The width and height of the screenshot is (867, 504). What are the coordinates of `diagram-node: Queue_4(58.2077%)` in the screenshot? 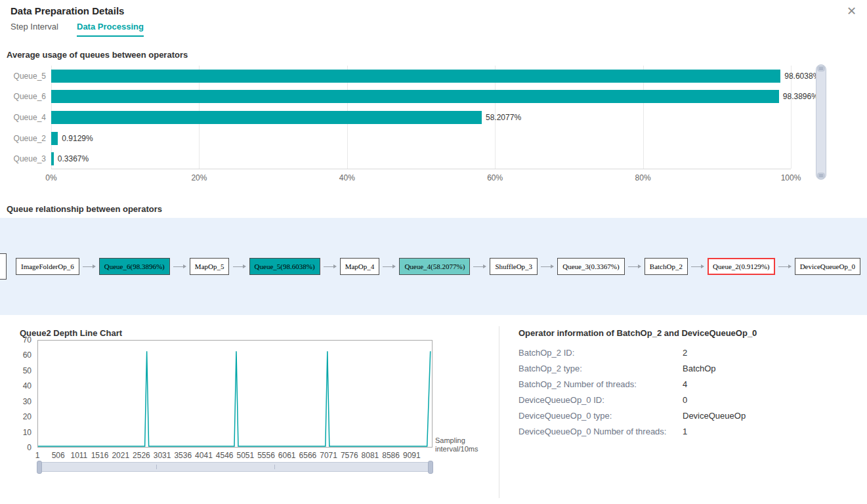 It's located at (434, 266).